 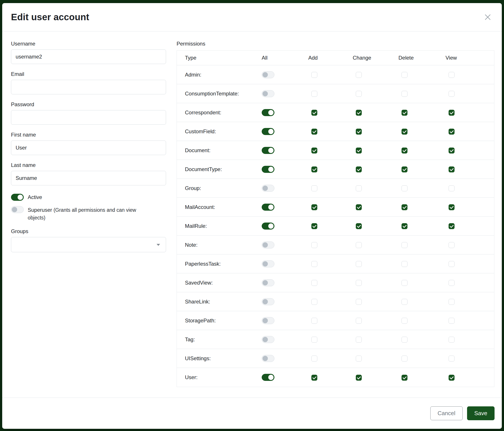 I want to click on permission-row: ConsumptionTemplate:, so click(x=335, y=94).